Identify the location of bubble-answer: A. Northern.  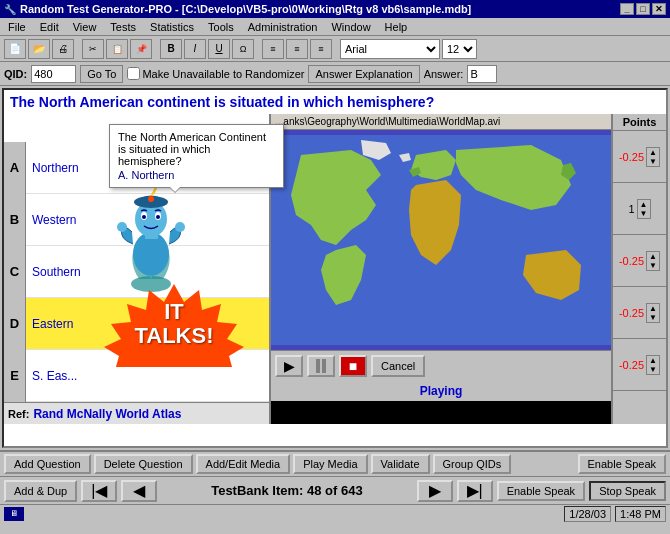
(196, 175).